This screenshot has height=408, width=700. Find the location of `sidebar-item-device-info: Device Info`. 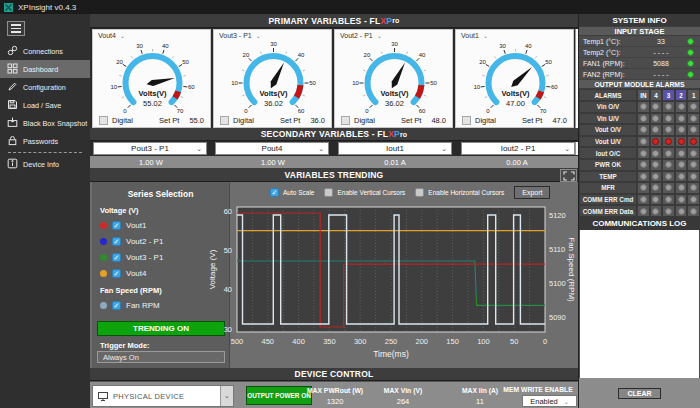

sidebar-item-device-info: Device Info is located at coordinates (45, 164).